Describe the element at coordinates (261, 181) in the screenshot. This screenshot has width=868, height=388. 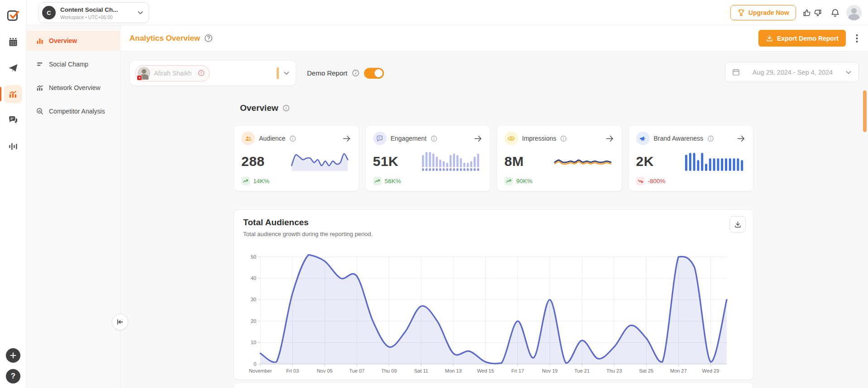
I see `card-delta: 14K%` at that location.